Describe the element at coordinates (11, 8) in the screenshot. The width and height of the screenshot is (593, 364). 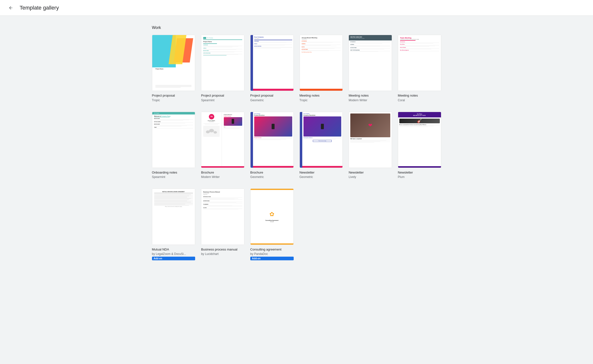
I see `back-button` at that location.